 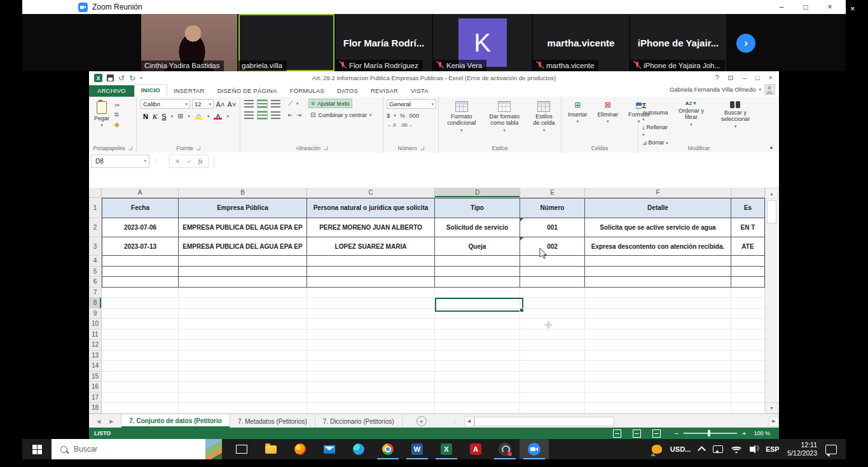 I want to click on sheet-tab-metadatos: 7. Metadatos (Petitorios), so click(x=273, y=421).